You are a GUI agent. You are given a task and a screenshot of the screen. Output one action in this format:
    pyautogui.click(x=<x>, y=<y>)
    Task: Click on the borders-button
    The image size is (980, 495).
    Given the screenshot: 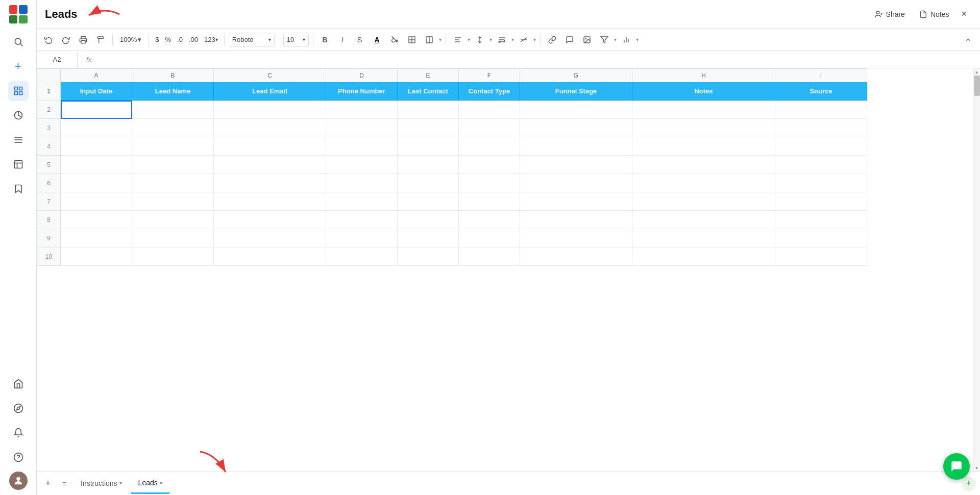 What is the action you would take?
    pyautogui.click(x=412, y=40)
    